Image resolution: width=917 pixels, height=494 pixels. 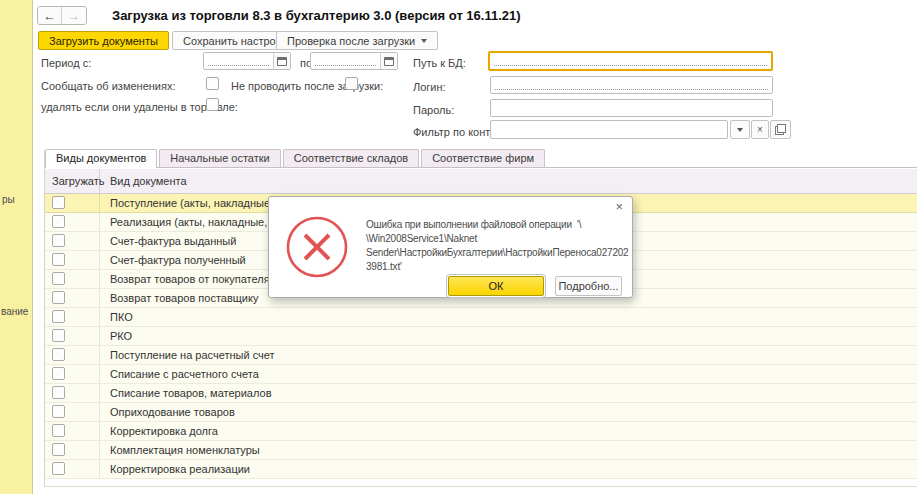 What do you see at coordinates (212, 84) in the screenshot?
I see `notify-changes-checkbox` at bounding box center [212, 84].